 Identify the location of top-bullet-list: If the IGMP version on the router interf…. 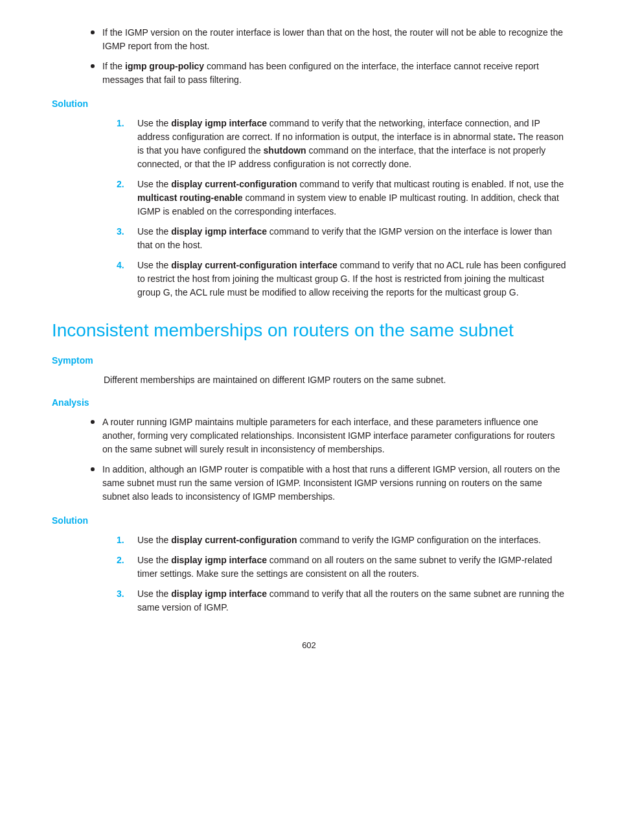
(309, 56).